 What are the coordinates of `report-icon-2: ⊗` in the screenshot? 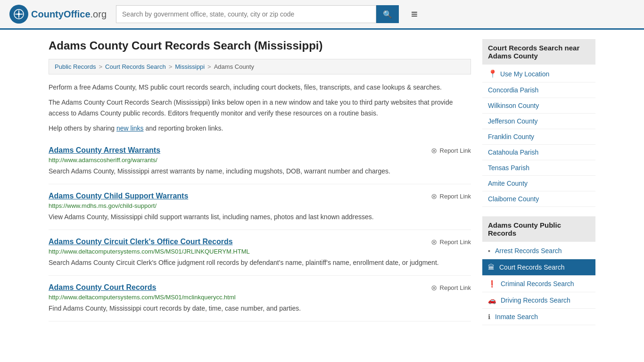 It's located at (434, 242).